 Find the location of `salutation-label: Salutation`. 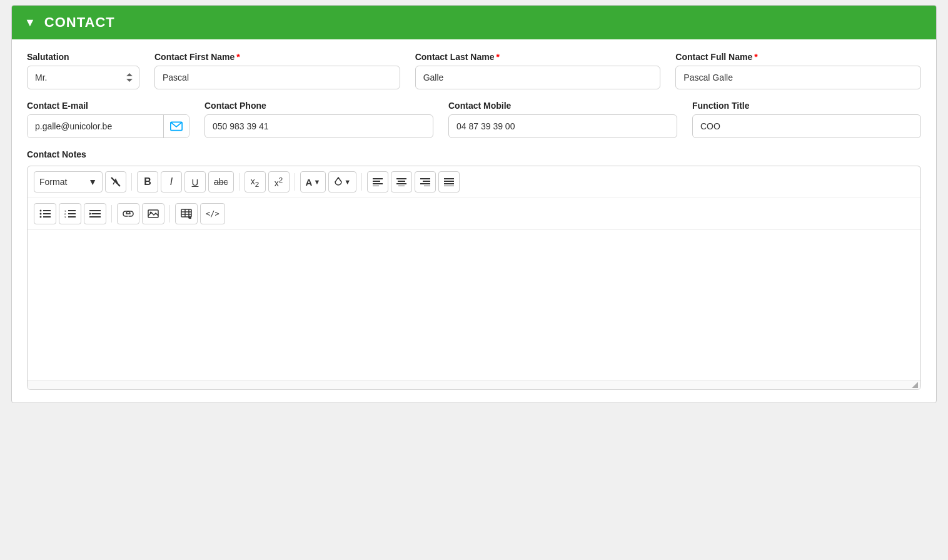

salutation-label: Salutation is located at coordinates (83, 57).